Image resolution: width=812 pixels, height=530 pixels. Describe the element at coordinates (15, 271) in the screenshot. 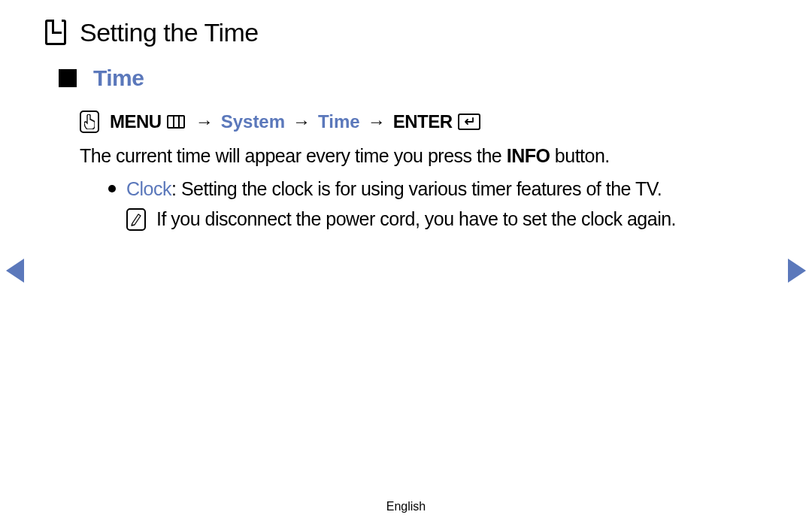

I see `prev-page-button` at that location.